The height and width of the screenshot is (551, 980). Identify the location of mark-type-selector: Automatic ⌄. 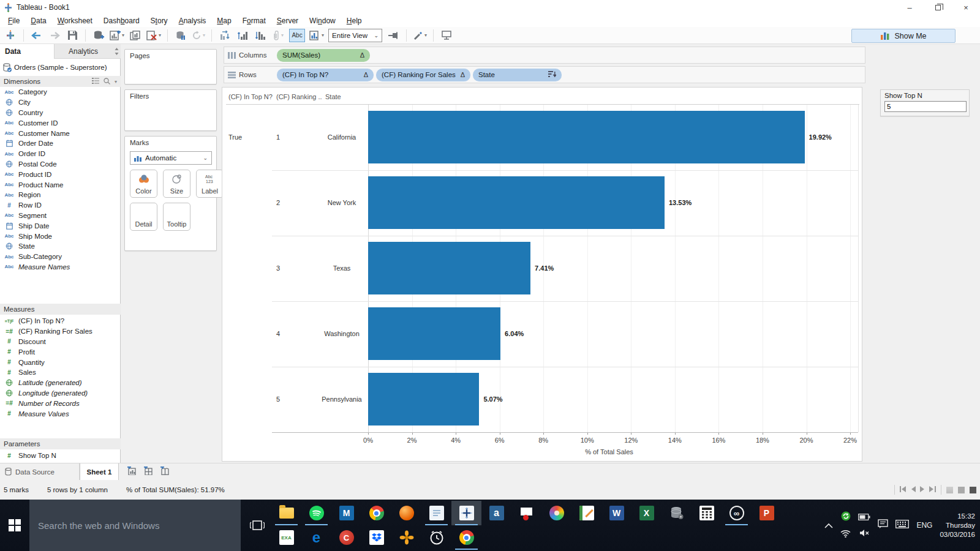
(171, 158).